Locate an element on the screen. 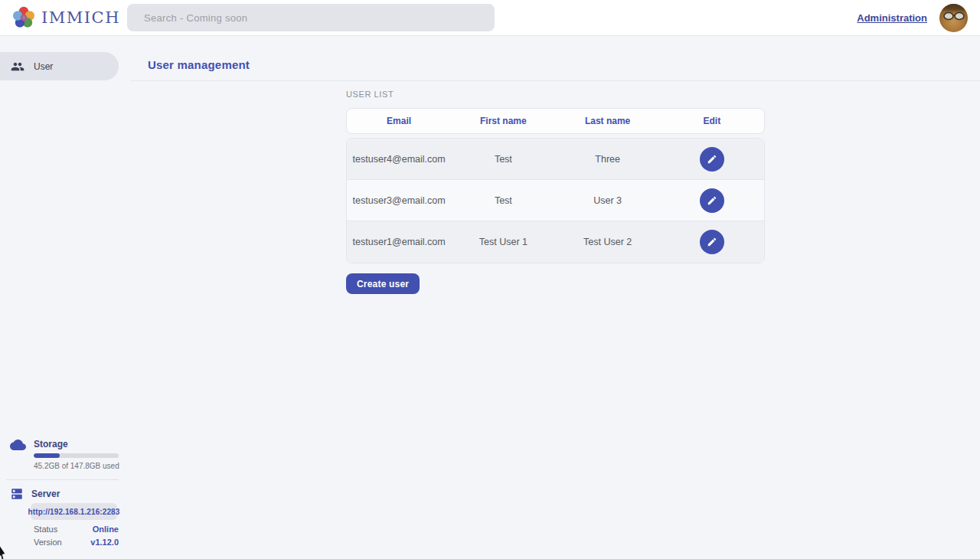 The width and height of the screenshot is (980, 559). glasses-on-avatar is located at coordinates (954, 16).